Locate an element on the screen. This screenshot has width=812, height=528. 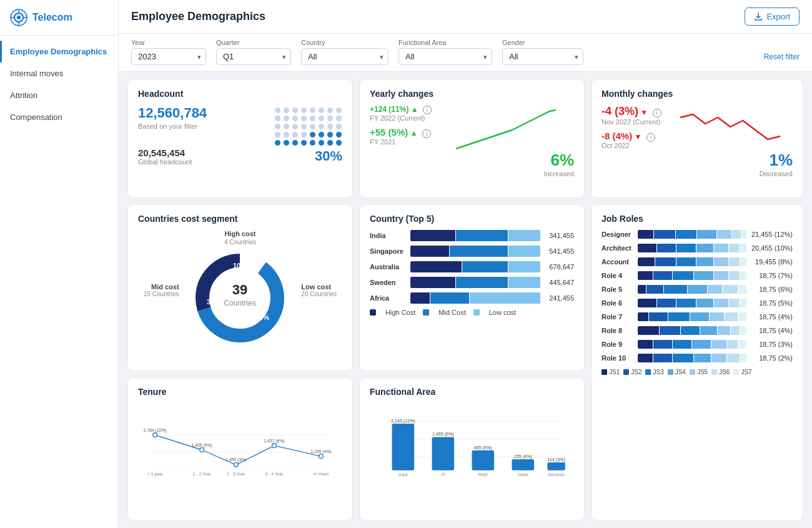
svg-text: 2 - 3 Year is located at coordinates (236, 474).